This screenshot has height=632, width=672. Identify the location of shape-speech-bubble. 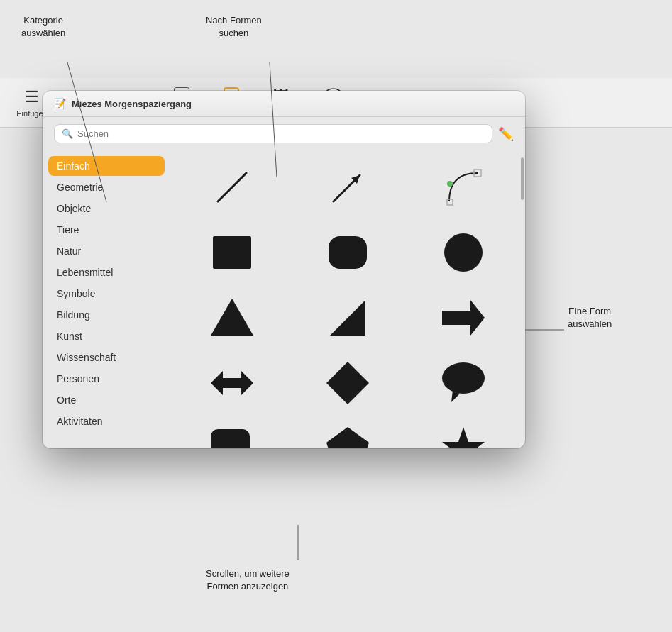
(463, 383).